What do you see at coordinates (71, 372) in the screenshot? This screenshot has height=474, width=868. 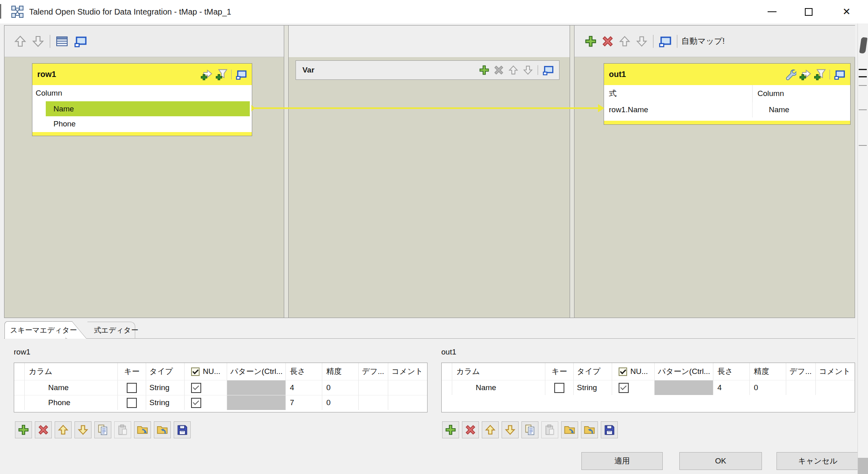 I see `header-column: カラム` at bounding box center [71, 372].